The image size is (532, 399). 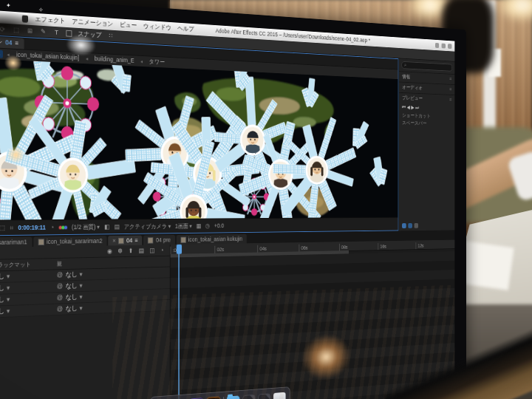 What do you see at coordinates (417, 116) in the screenshot?
I see `shortcut-label: ショートカット` at bounding box center [417, 116].